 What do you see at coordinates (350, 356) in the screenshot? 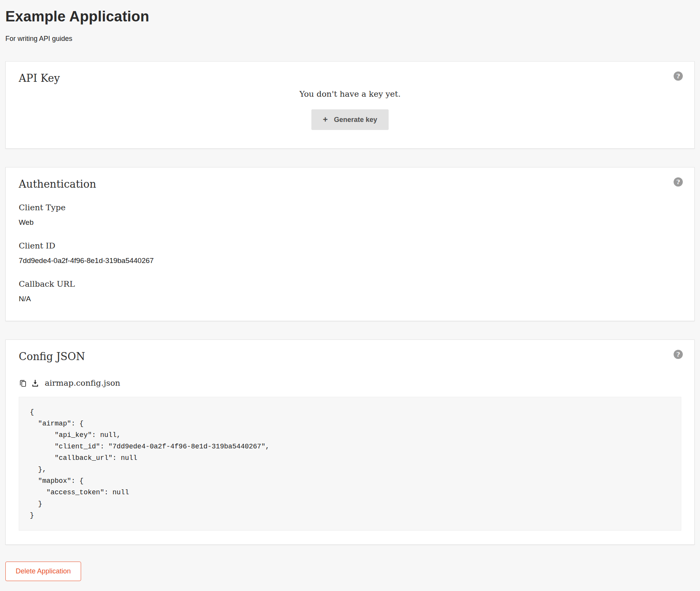
I see `config-json-card-title: Config JSON` at bounding box center [350, 356].